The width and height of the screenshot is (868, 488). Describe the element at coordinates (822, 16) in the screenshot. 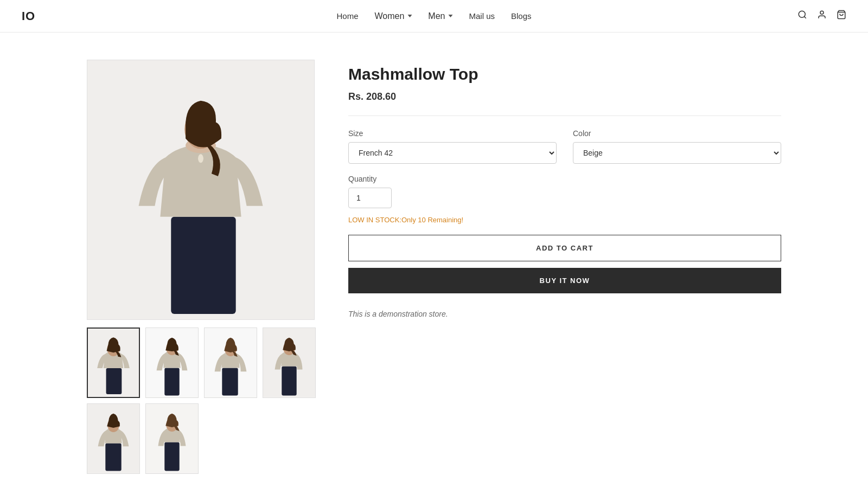

I see `user-icon` at that location.